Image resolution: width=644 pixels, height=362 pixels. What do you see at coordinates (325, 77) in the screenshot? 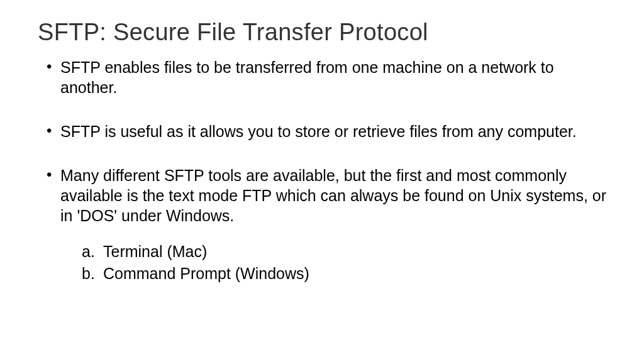
I see `list-item: SFTP enables files to be transferred fro…` at bounding box center [325, 77].